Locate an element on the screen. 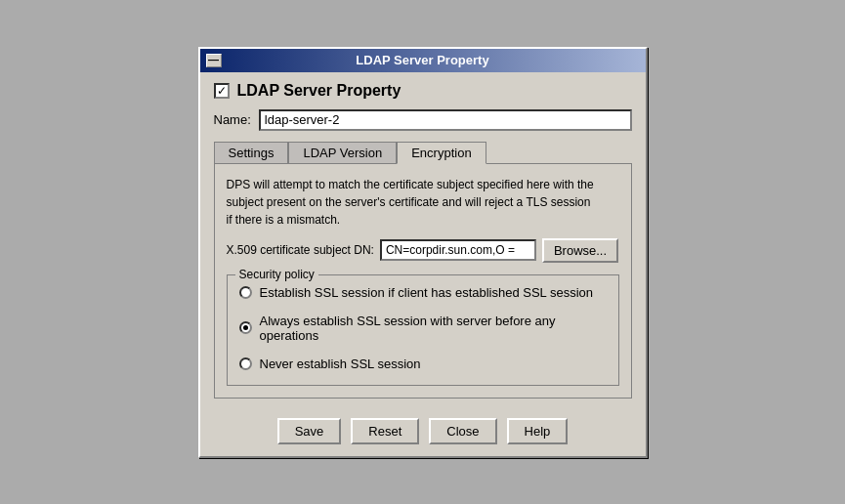 The width and height of the screenshot is (845, 504). bottom-buttons: Save Reset Close Help is located at coordinates (423, 432).